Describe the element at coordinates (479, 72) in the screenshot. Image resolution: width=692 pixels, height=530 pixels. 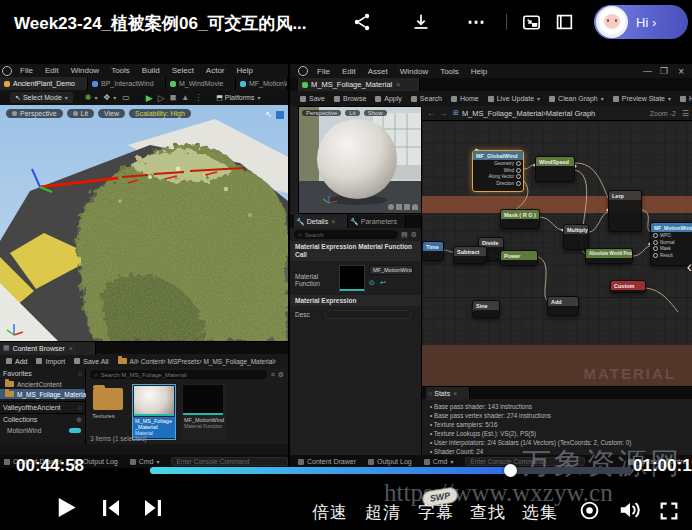
I see `me-menu-help: Help` at that location.